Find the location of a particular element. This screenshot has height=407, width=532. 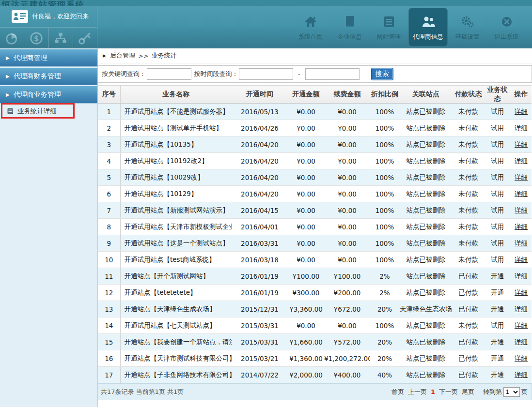

nav-label: 基础设置 is located at coordinates (468, 37).